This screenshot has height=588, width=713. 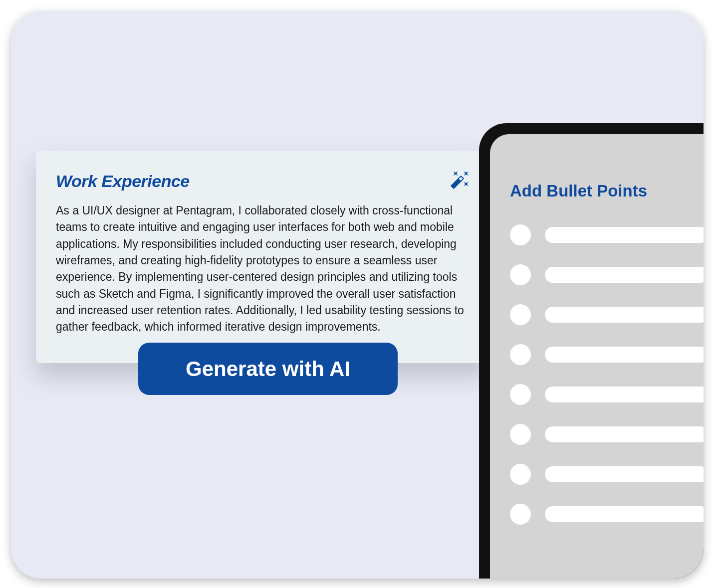 I want to click on bullet-points-title: Add Bullet Points, so click(x=607, y=191).